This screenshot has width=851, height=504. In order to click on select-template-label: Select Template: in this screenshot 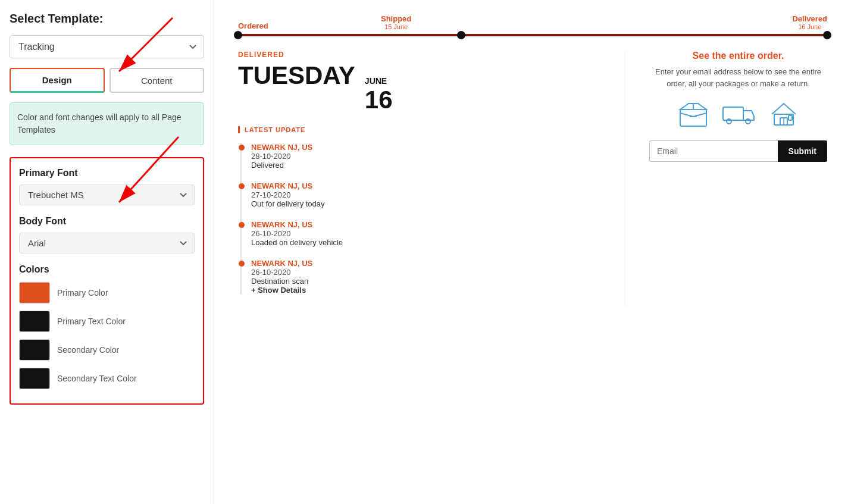, I will do `click(107, 19)`.